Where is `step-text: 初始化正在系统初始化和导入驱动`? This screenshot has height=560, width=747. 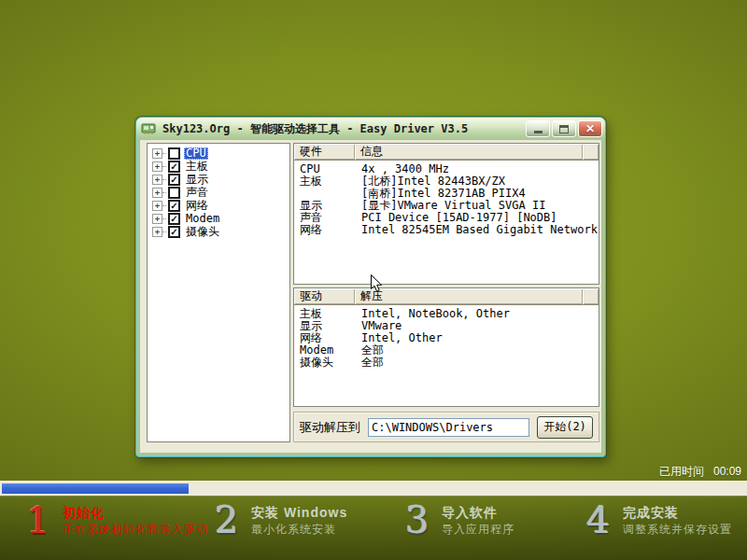 step-text: 初始化正在系统初始化和导入驱动 is located at coordinates (135, 519).